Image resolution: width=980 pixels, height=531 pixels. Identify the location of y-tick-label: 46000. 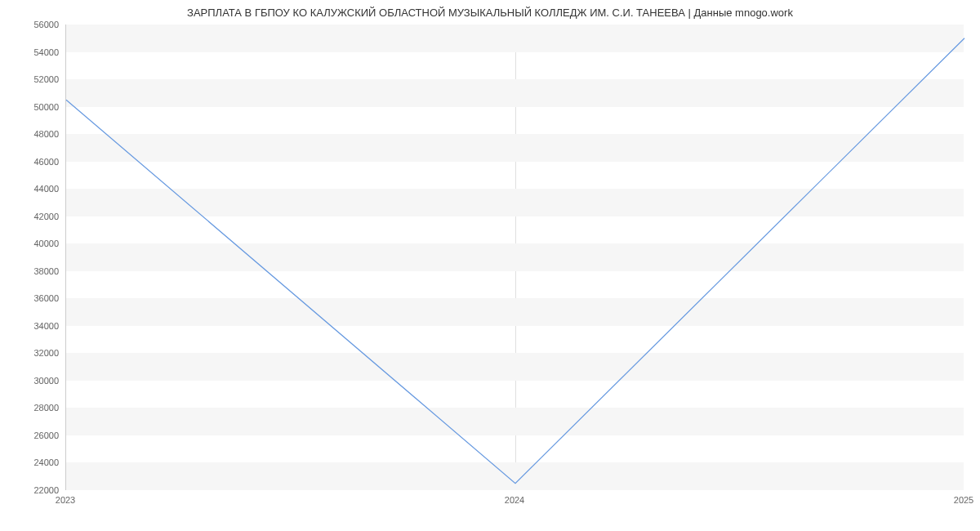
(46, 162).